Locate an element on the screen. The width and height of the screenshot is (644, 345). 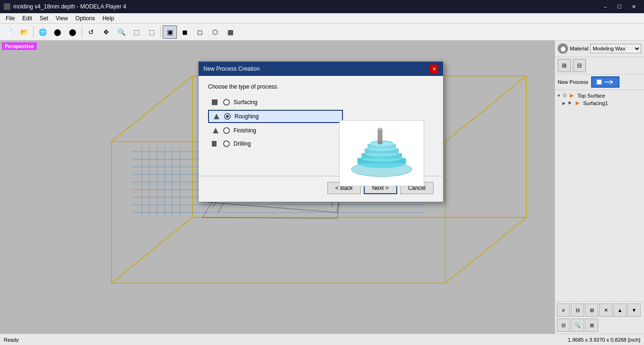
toolbar-view-front: ◼ is located at coordinates (185, 32).